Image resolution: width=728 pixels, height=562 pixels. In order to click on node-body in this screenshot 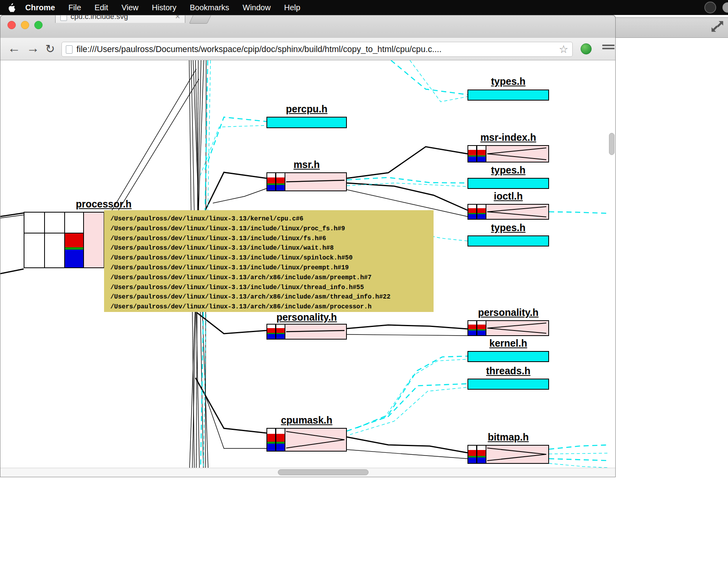, I will do `click(94, 240)`.